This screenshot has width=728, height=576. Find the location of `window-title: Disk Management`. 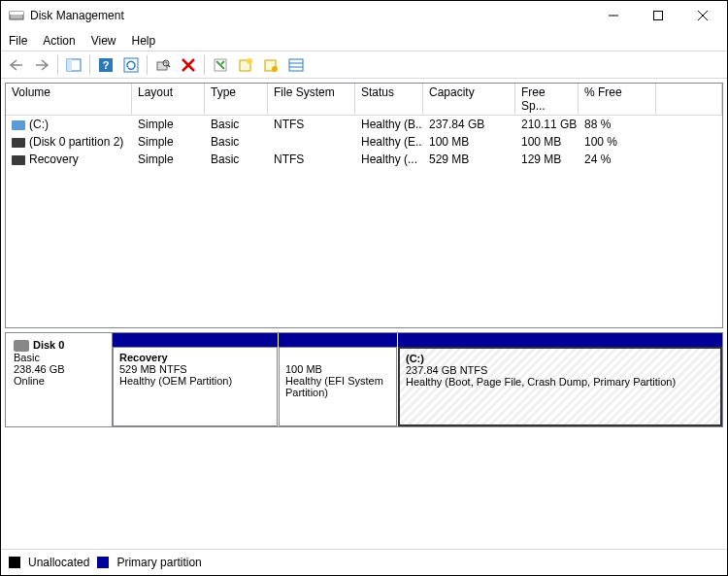

window-title: Disk Management is located at coordinates (311, 16).